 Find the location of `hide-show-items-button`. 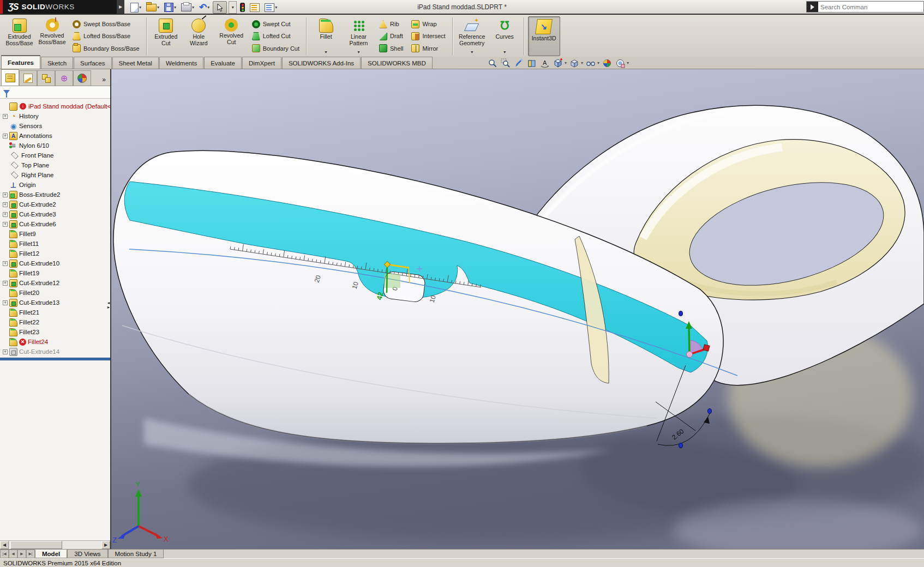

hide-show-items-button is located at coordinates (591, 63).